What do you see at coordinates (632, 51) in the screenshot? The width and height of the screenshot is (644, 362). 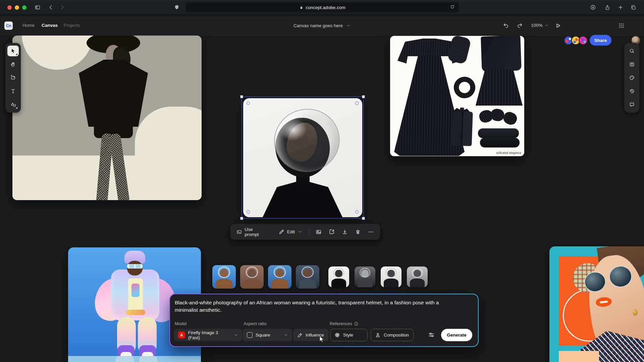 I see `search-icon` at bounding box center [632, 51].